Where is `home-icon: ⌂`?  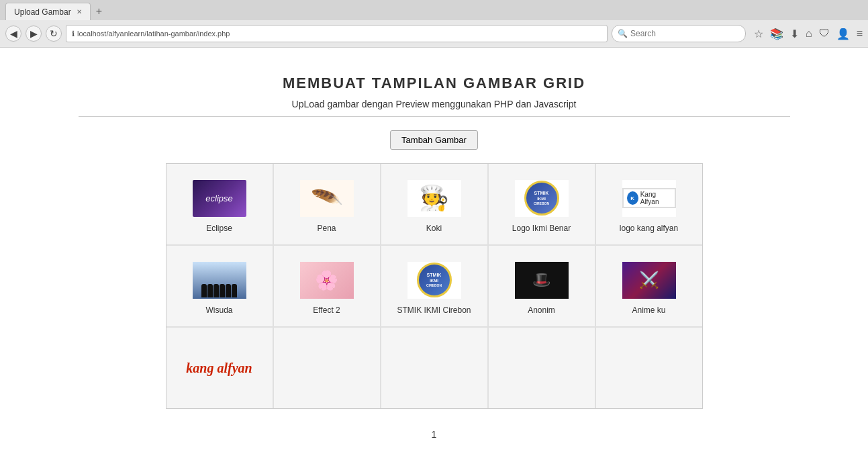 home-icon: ⌂ is located at coordinates (809, 34).